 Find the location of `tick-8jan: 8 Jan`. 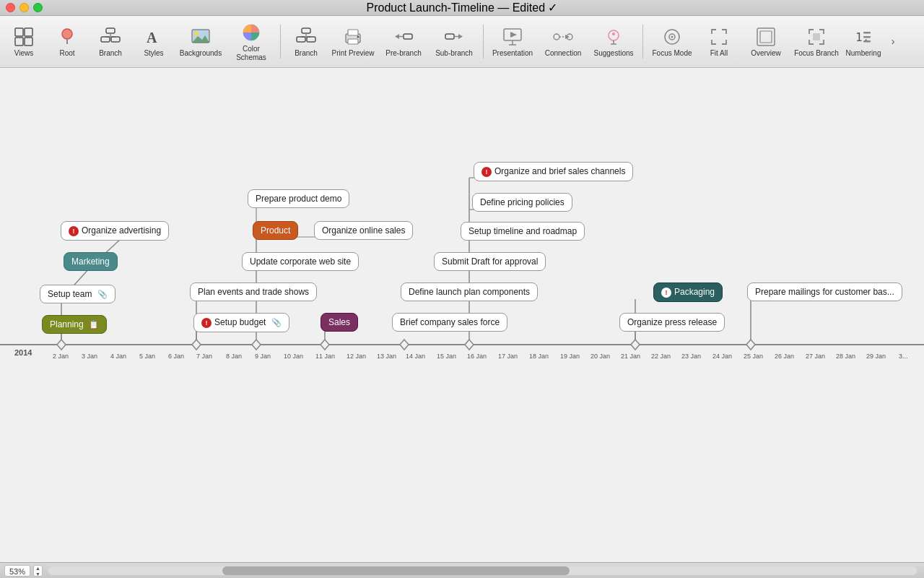

tick-8jan: 8 Jan is located at coordinates (234, 356).